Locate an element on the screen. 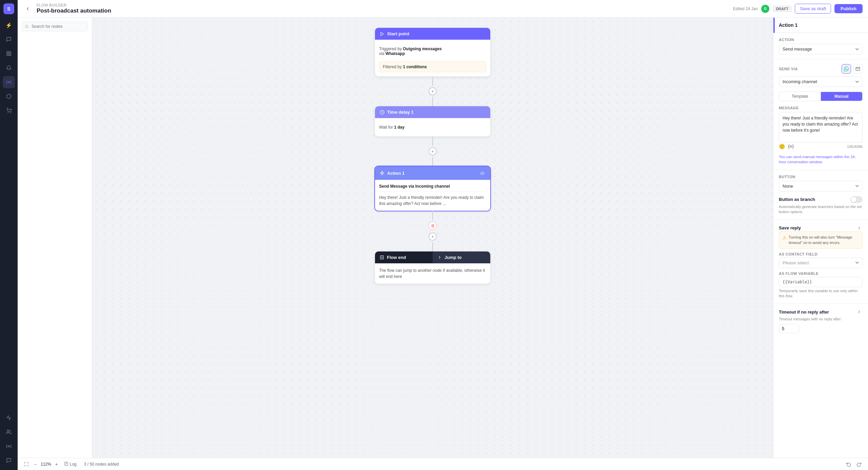 This screenshot has width=868, height=470. right-panel-body: ACTION Send message Send via is located at coordinates (821, 185).